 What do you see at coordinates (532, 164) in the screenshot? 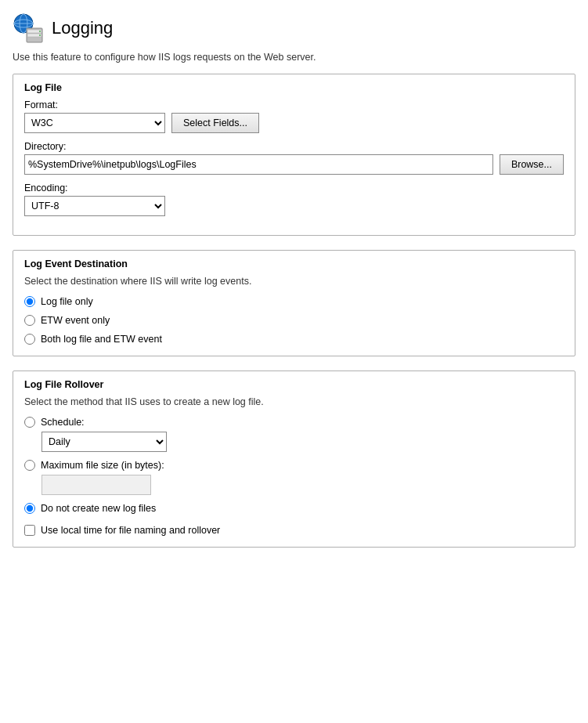
I see `browse-button: Browse...` at bounding box center [532, 164].